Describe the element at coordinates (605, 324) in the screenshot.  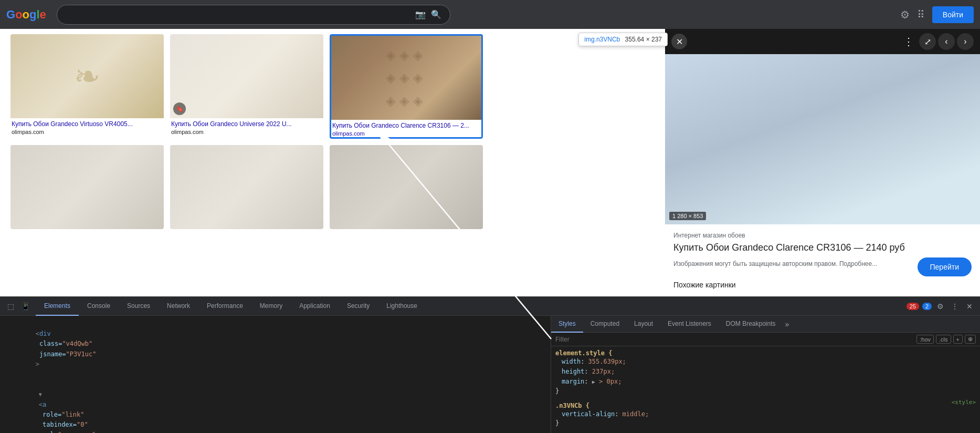
I see `styles-tab-computed: Computed` at that location.